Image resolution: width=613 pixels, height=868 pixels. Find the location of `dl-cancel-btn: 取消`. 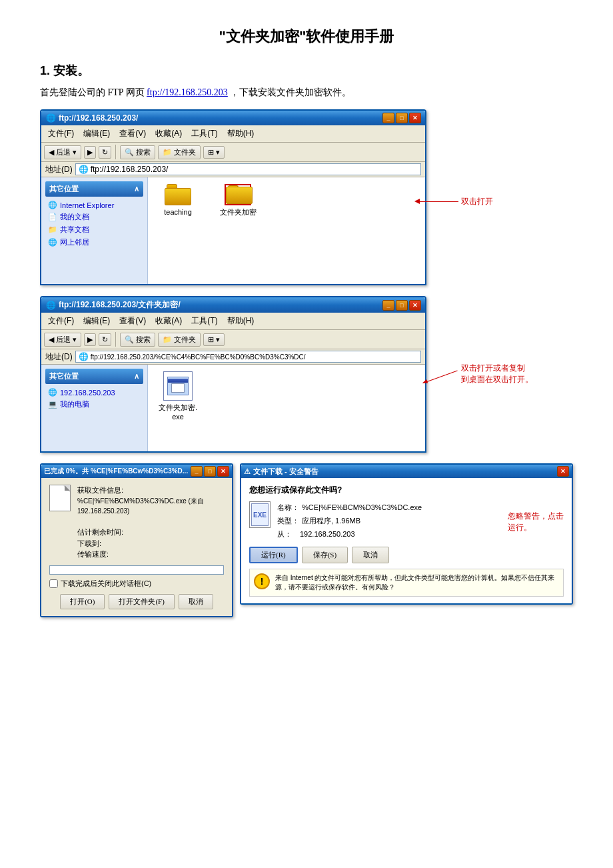

dl-cancel-btn: 取消 is located at coordinates (196, 601).